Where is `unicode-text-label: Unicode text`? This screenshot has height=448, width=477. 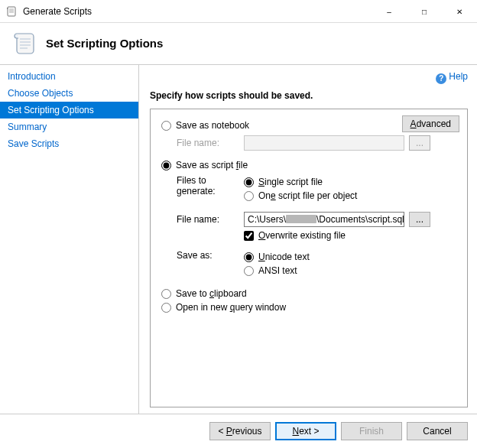 unicode-text-label: Unicode text is located at coordinates (284, 257).